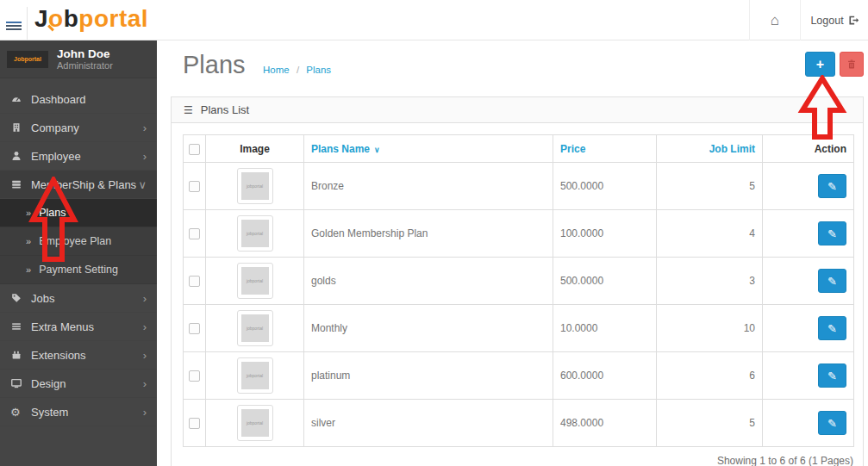  What do you see at coordinates (78, 127) in the screenshot?
I see `sidebar-item-company: Company ›` at bounding box center [78, 127].